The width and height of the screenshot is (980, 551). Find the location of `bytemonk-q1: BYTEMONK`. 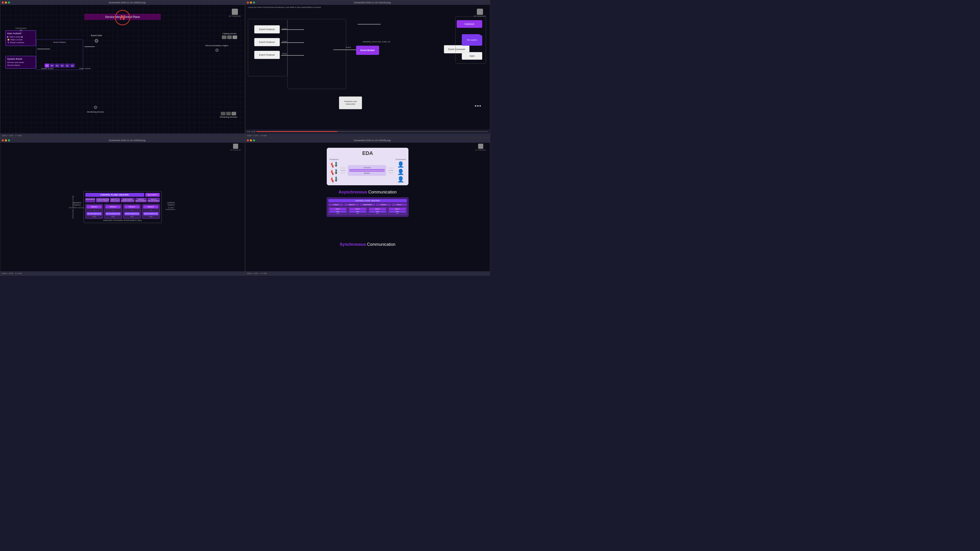

bytemonk-q1: BYTEMONK is located at coordinates (235, 13).